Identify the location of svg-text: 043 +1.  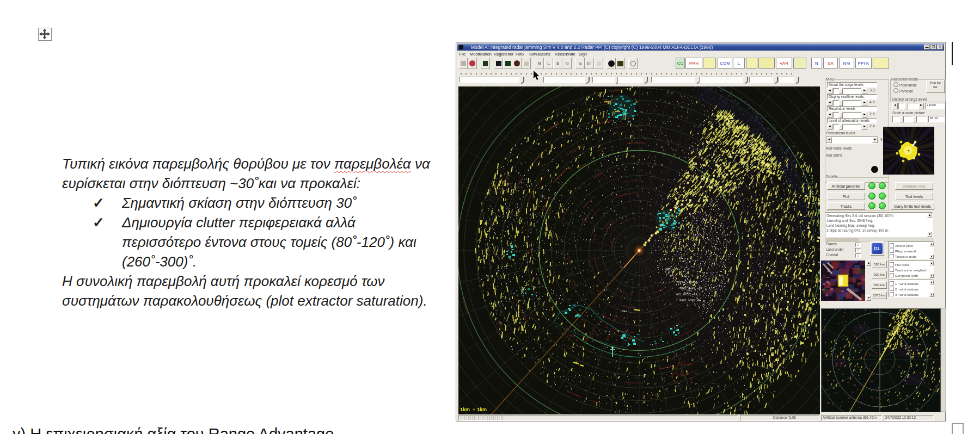
(671, 270).